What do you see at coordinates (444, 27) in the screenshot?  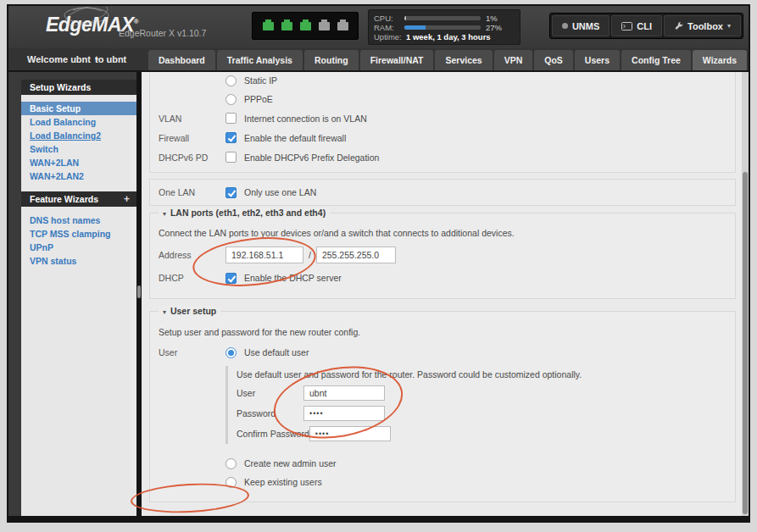 I see `system-stats: CPU: 1% RAM: 27% Uptime: 1 week, 1 day, …` at bounding box center [444, 27].